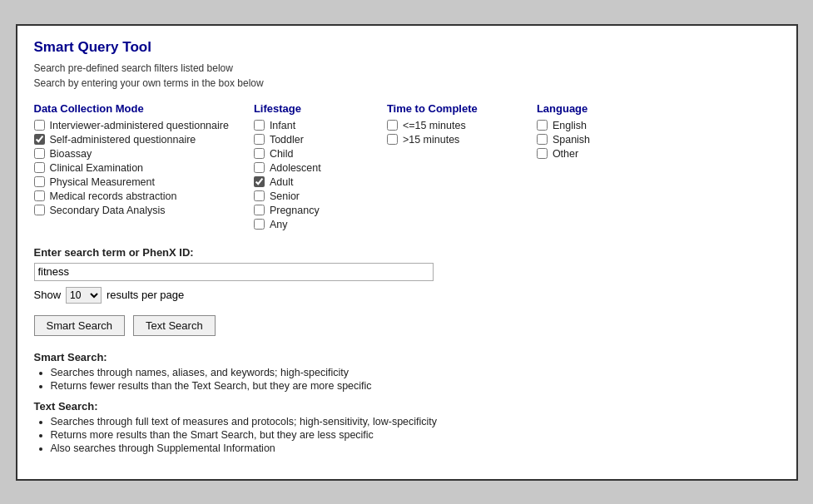 The image size is (813, 504). Describe the element at coordinates (407, 406) in the screenshot. I see `text-search-info-label: Text Search:` at that location.